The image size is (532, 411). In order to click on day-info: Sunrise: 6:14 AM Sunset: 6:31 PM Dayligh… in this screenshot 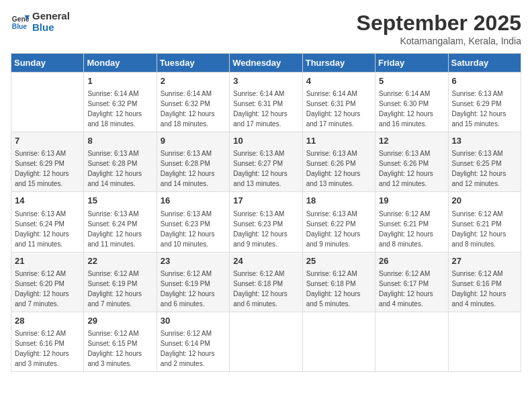, I will do `click(266, 109)`.